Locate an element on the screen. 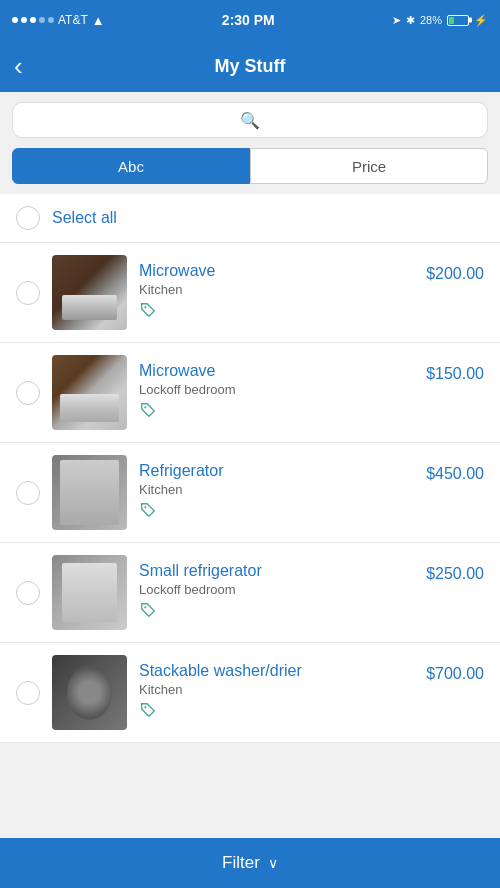 The width and height of the screenshot is (500, 888). select-all-label: Select all is located at coordinates (84, 218).